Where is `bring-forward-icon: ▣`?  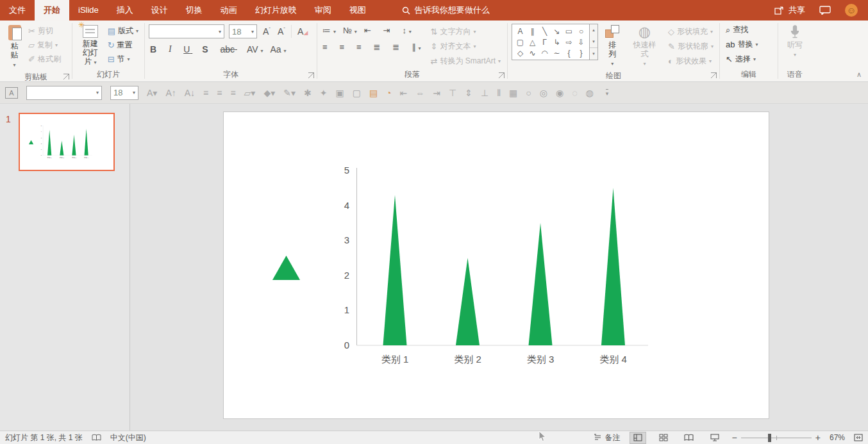
bring-forward-icon: ▣ is located at coordinates (340, 93).